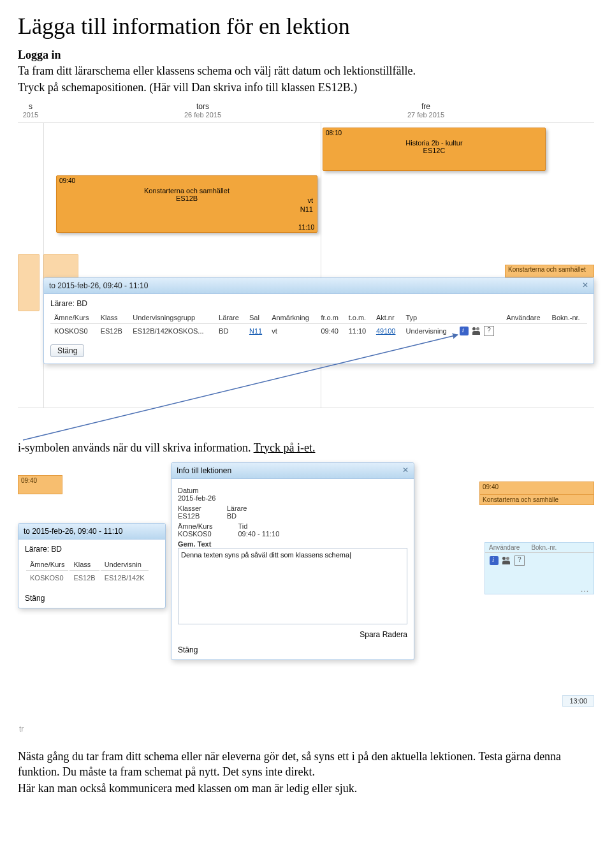 The width and height of the screenshot is (612, 868). What do you see at coordinates (237, 508) in the screenshot?
I see `label-larare: Lärare` at bounding box center [237, 508].